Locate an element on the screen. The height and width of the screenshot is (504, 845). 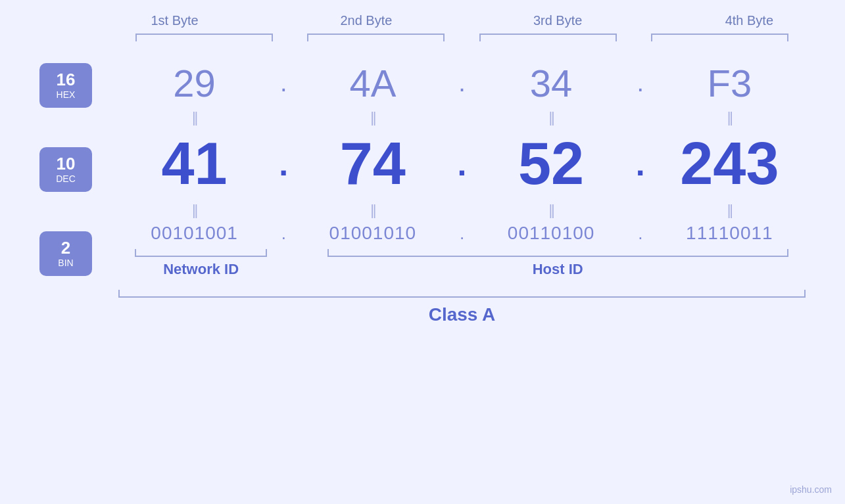
equals-row-2: || || || || is located at coordinates (462, 210).